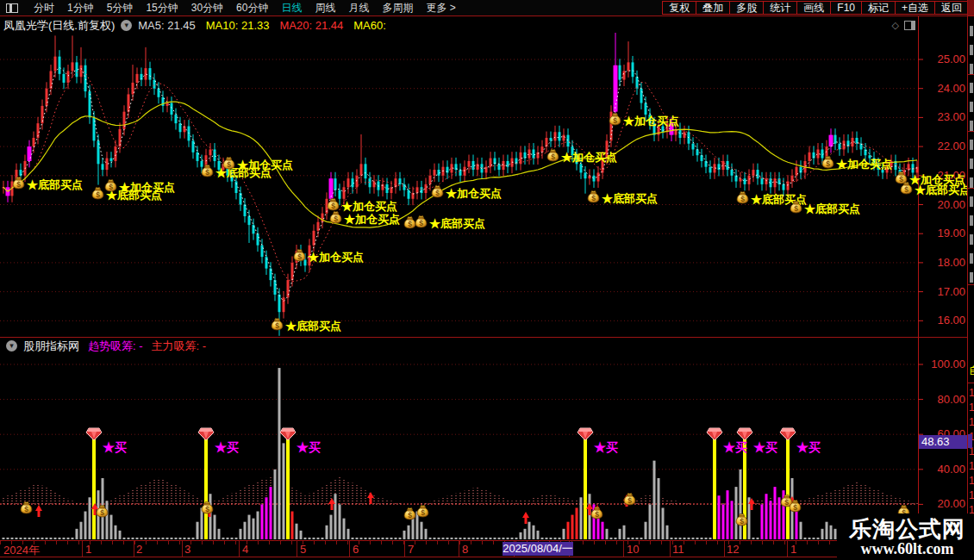 This screenshot has height=560, width=974. I want to click on toolbar-button-统计: 统计, so click(780, 8).